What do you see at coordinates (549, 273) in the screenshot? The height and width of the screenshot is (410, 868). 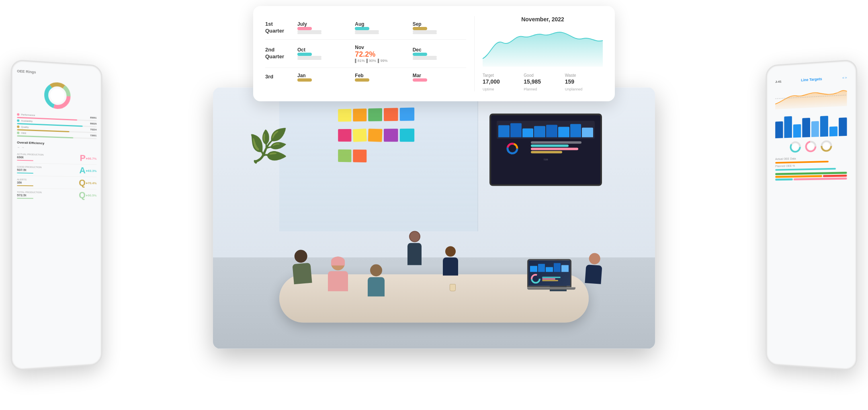 I see `laptop-screen` at bounding box center [549, 273].